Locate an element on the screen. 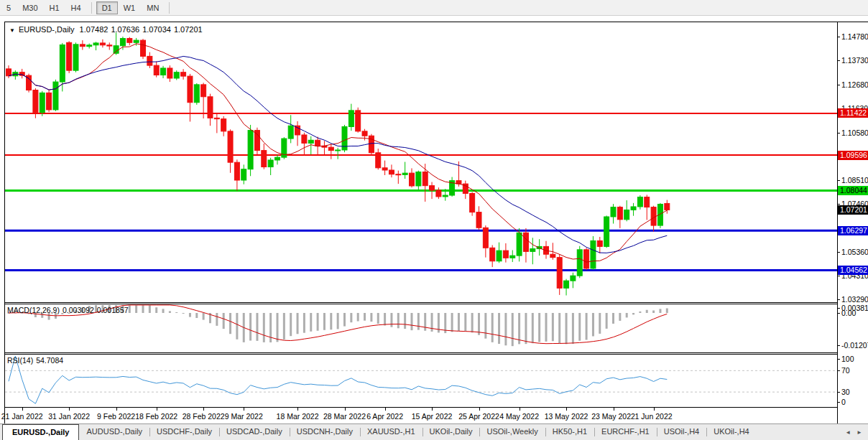 The height and width of the screenshot is (440, 868). timeframe-button-5: 5 is located at coordinates (9, 8).